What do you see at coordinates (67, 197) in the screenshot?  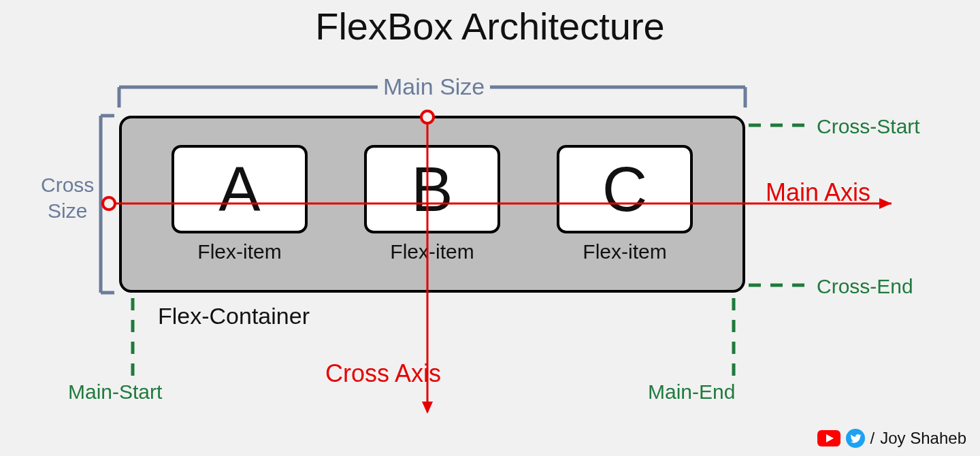 I see `cross-size-label: Cross Size` at bounding box center [67, 197].